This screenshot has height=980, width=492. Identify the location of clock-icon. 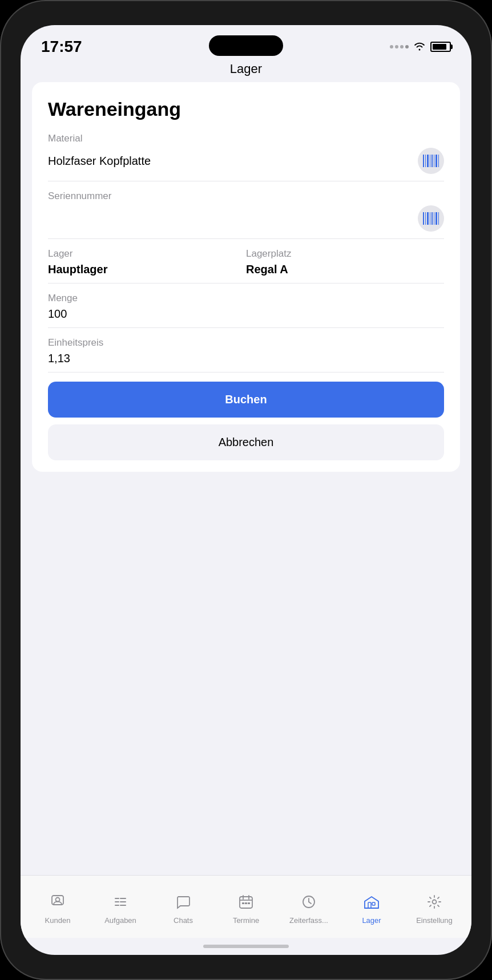
(309, 904).